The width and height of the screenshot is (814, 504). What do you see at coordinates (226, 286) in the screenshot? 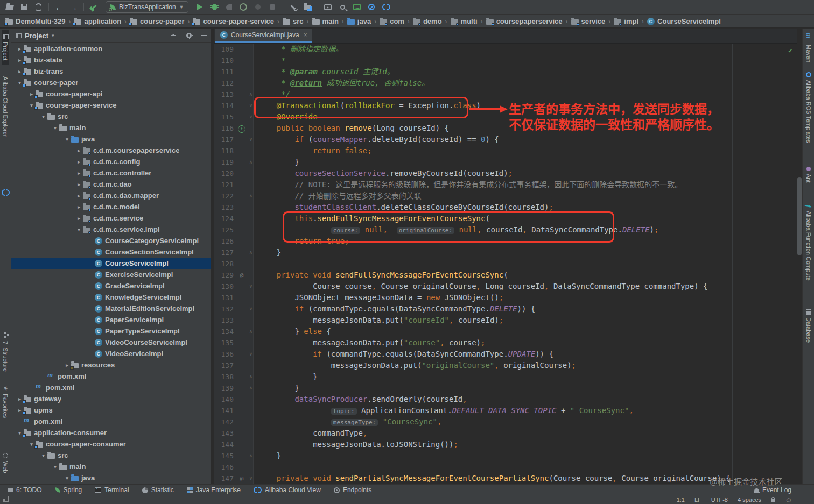
I see `line-number: 130` at bounding box center [226, 286].